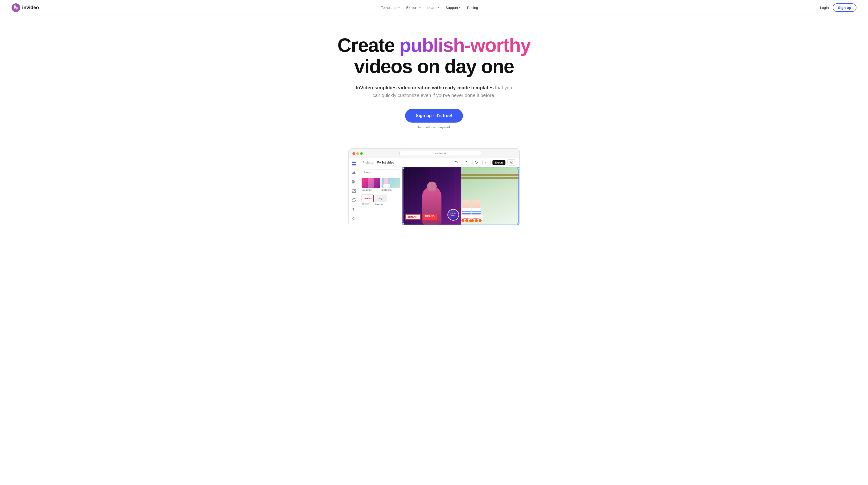 The height and width of the screenshot is (485, 868). I want to click on brand-thumb-1: BRAND, so click(368, 198).